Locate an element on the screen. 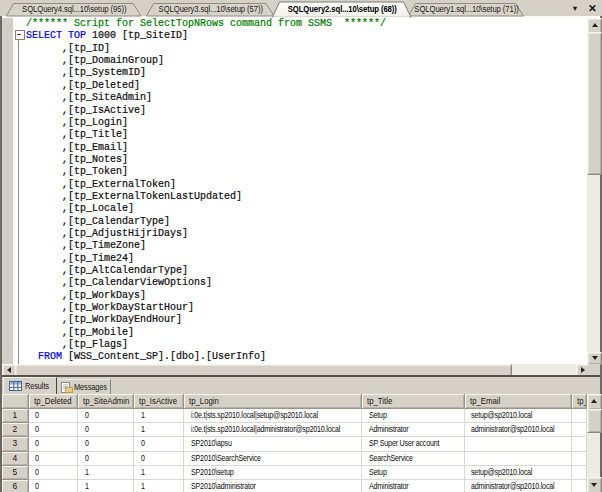  code-line: ,[tp_Mobile] is located at coordinates (206, 333).